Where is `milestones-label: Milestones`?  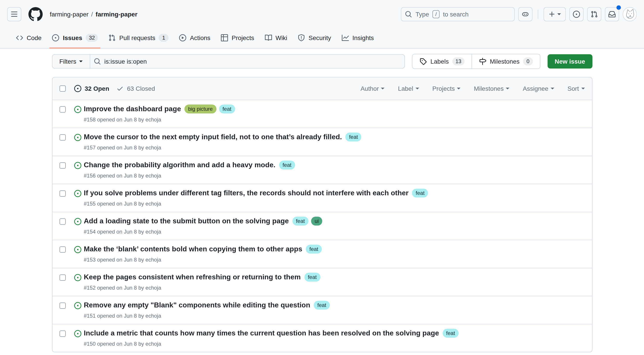 milestones-label: Milestones is located at coordinates (504, 62).